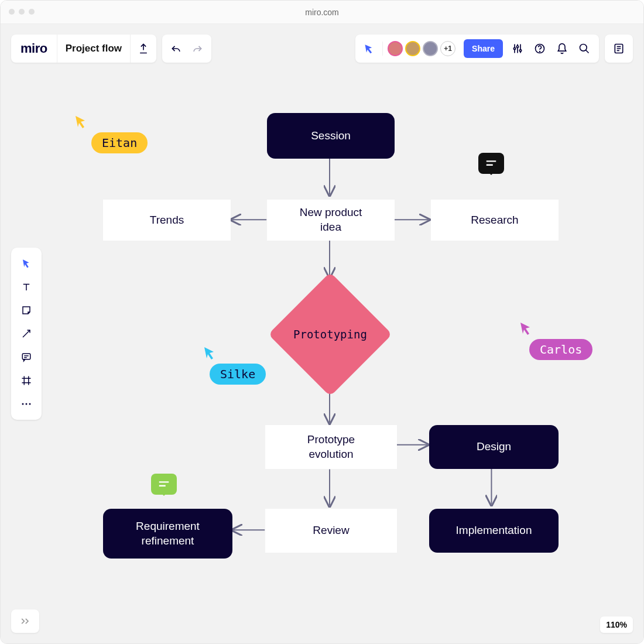  Describe the element at coordinates (448, 49) in the screenshot. I see `avatar-overflow: +1` at that location.